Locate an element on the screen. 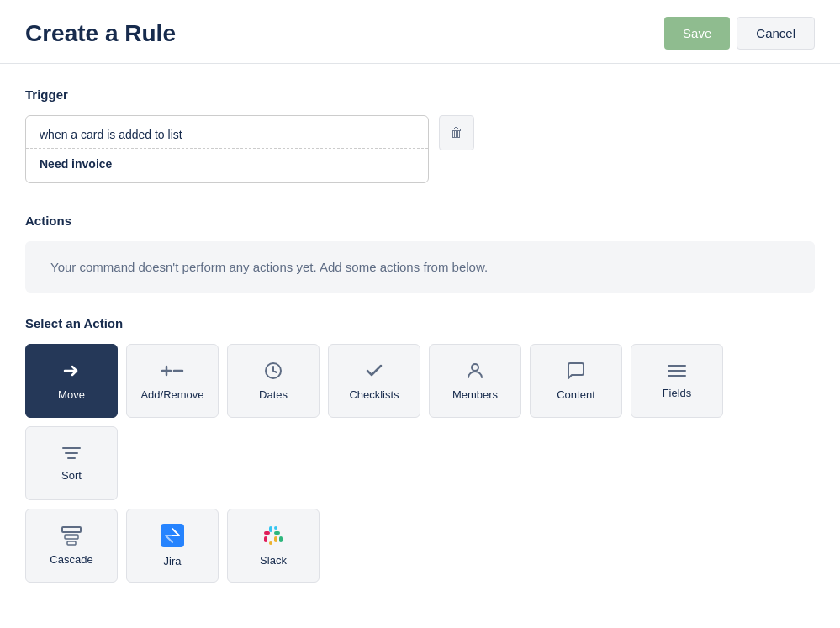 The width and height of the screenshot is (840, 628). action-btn-cascade: Cascade is located at coordinates (71, 546).